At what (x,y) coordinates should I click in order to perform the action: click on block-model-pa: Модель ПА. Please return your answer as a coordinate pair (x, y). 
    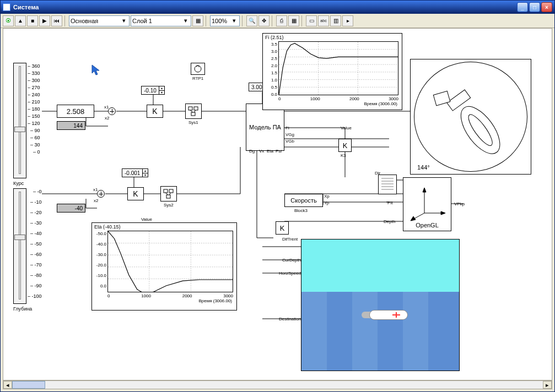
    Looking at the image, I should click on (265, 127).